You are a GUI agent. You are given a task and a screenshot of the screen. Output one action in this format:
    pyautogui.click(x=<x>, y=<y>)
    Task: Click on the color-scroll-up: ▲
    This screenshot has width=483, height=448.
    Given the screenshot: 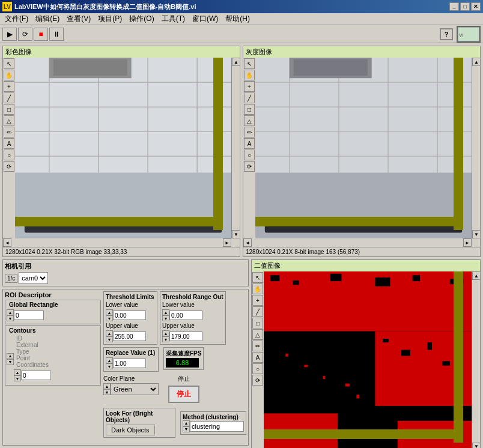 What is the action you would take?
    pyautogui.click(x=236, y=62)
    